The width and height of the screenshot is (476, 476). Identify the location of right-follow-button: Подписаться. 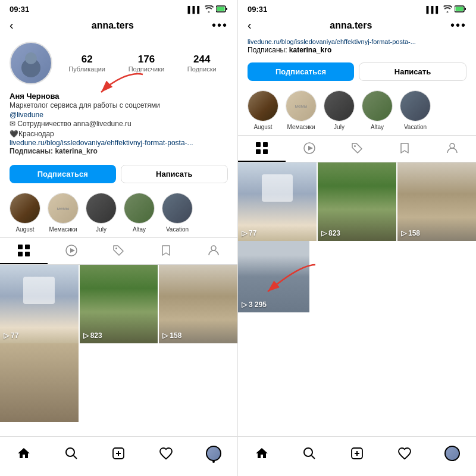
(301, 71).